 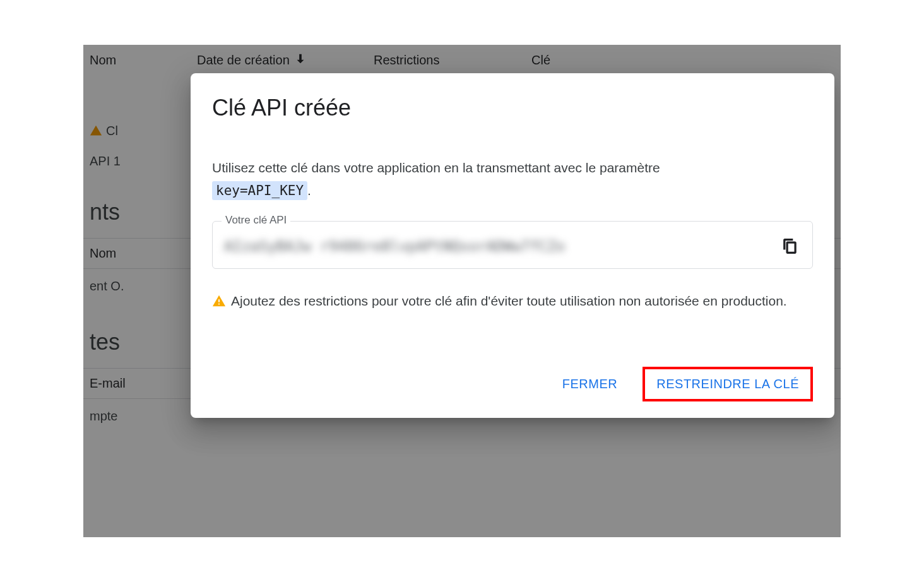 What do you see at coordinates (309, 191) in the screenshot?
I see `description-text-post: .` at bounding box center [309, 191].